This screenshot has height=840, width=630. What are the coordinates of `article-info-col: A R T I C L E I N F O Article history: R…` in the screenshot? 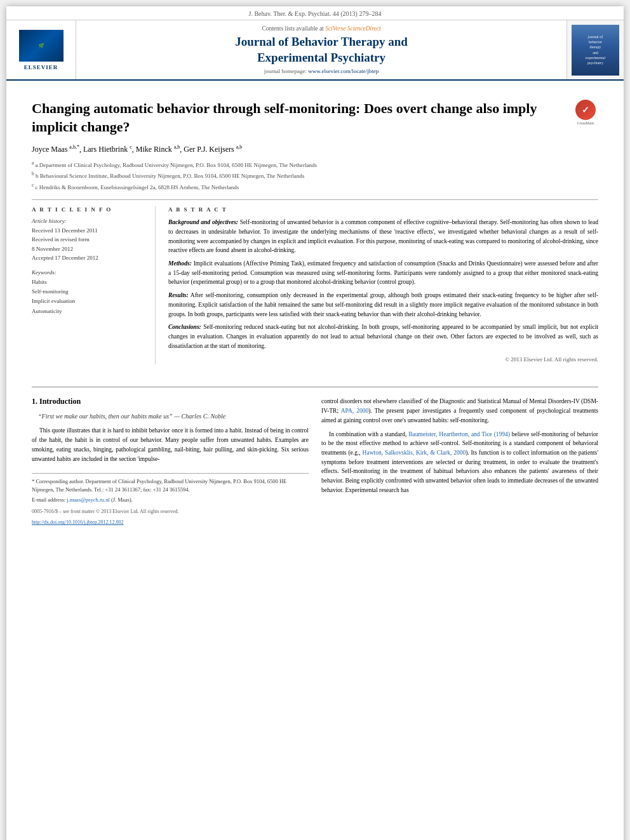 It's located at (94, 286).